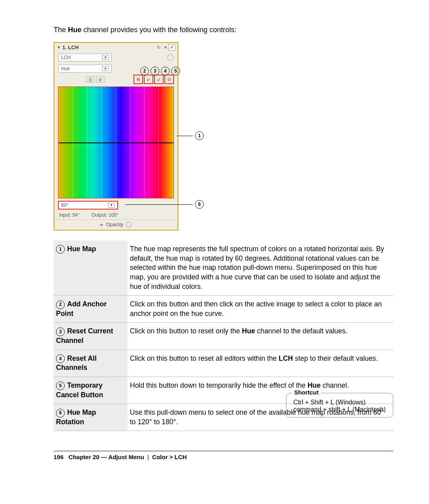 The height and width of the screenshot is (504, 429). What do you see at coordinates (116, 225) in the screenshot?
I see `opacity-row: ▶Opacity` at bounding box center [116, 225].